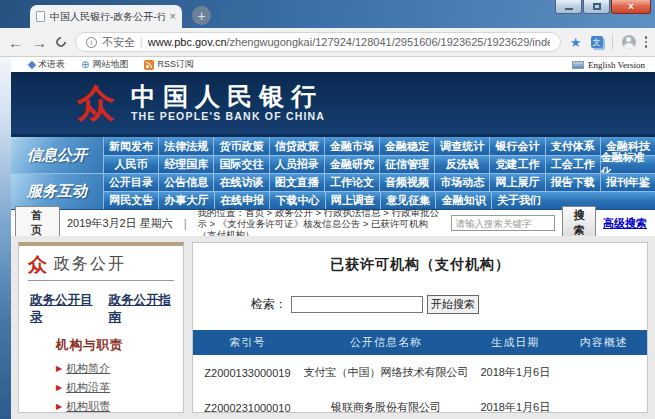 This screenshot has height=419, width=655. I want to click on retrieval-input, so click(357, 304).